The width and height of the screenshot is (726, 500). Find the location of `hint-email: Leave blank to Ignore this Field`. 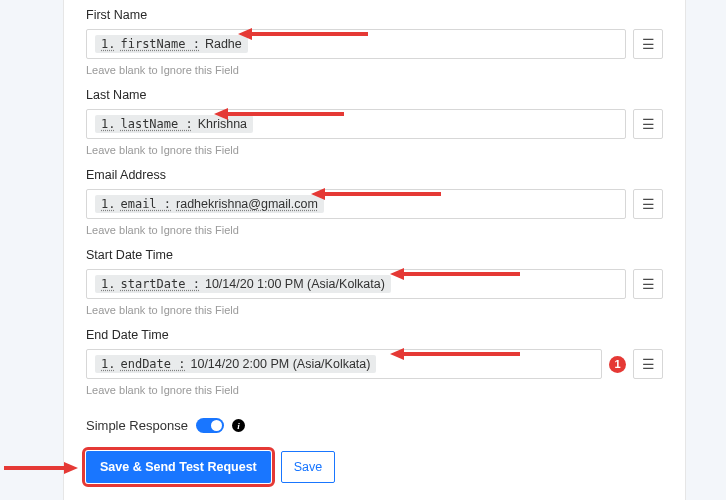

hint-email: Leave blank to Ignore this Field is located at coordinates (374, 230).